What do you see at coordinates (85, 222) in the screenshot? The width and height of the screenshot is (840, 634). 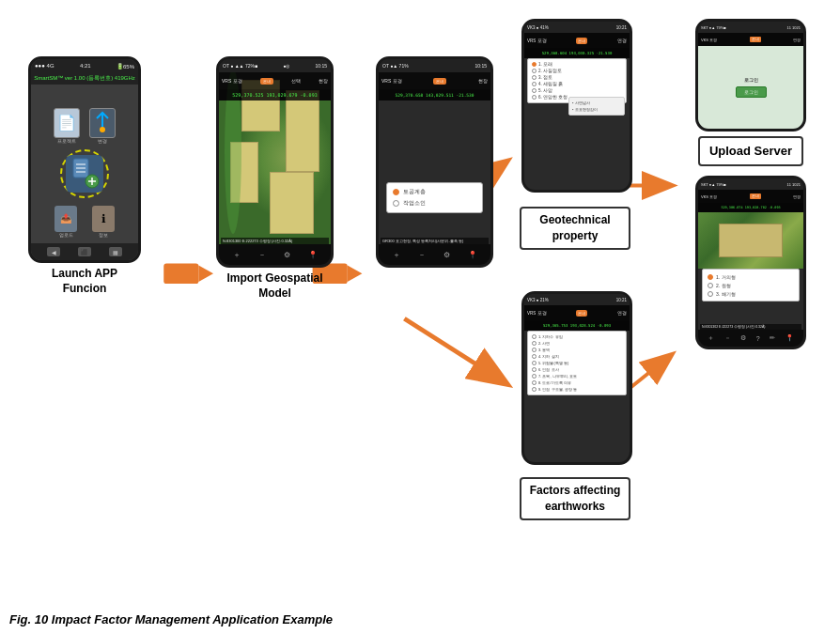 I see `icons-row3: 📤 업로드 ℹ 정보` at bounding box center [85, 222].